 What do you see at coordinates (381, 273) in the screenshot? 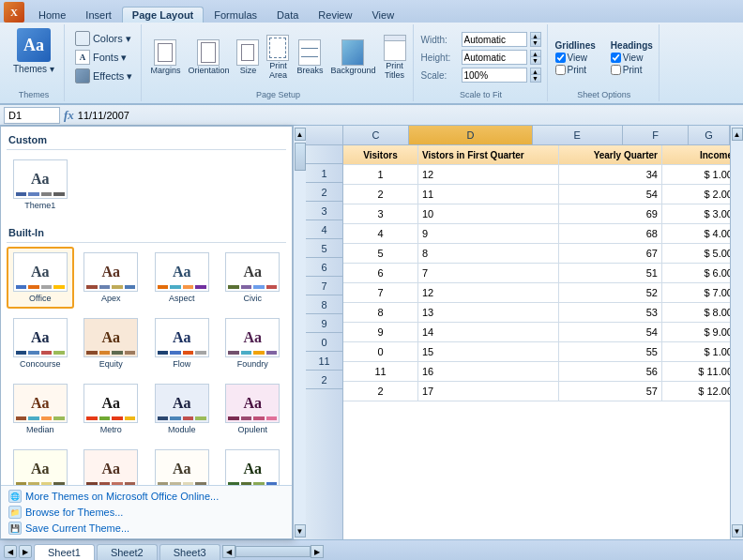
I see `ss-cell: 6` at bounding box center [381, 273].